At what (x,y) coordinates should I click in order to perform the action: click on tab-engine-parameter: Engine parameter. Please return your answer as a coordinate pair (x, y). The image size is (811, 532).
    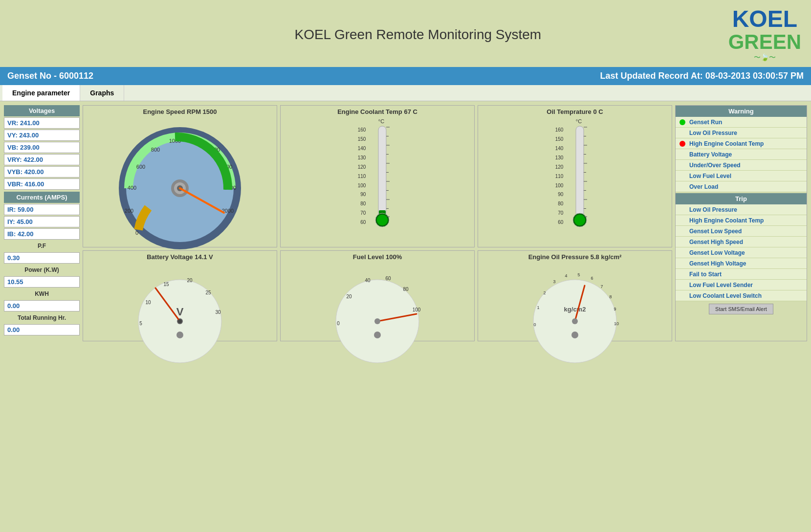
    Looking at the image, I should click on (41, 93).